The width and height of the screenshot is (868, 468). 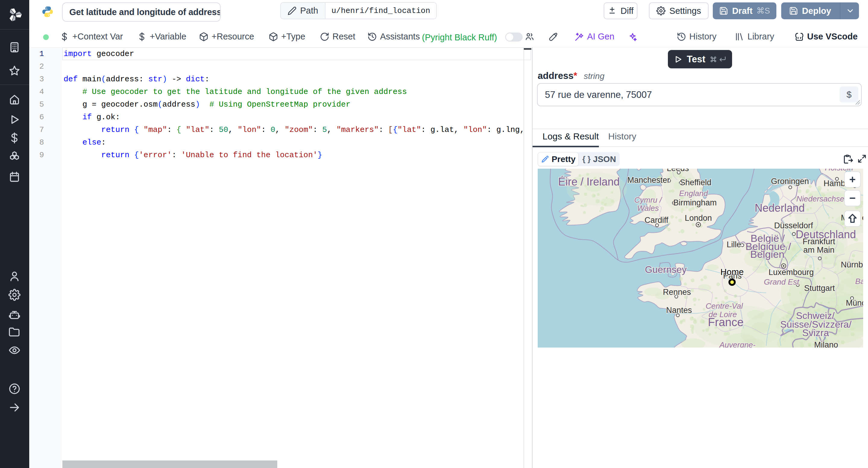 I want to click on svg-text: Auvergne-, so click(x=737, y=344).